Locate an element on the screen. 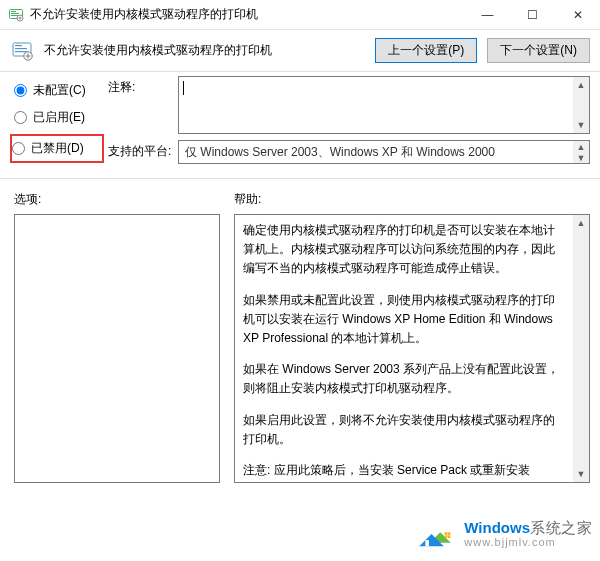 The image size is (600, 561). help-p3: 如果在 Windows Server 2003 系列产品上没有配置此设置，则将阻… is located at coordinates (404, 379).